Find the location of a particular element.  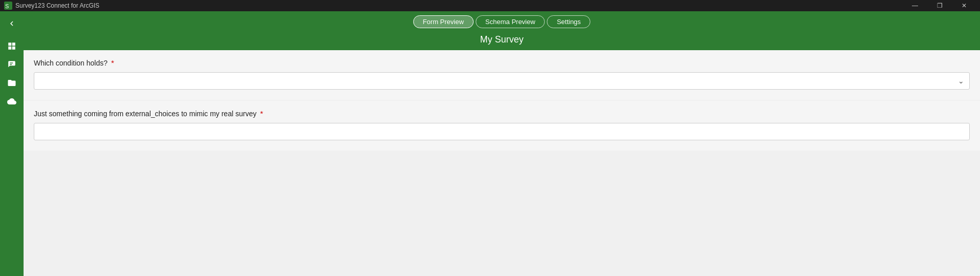

cloud-icon is located at coordinates (12, 101).